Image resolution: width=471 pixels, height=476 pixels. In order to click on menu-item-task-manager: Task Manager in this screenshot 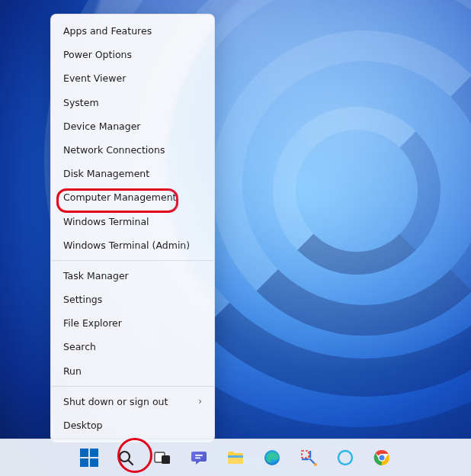, I will do `click(133, 276)`.